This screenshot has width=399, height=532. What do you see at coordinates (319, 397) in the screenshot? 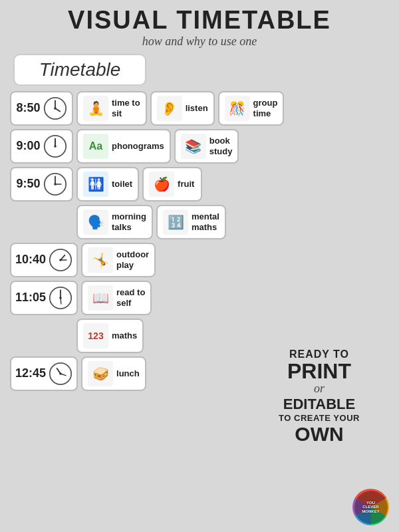
I see `promo-block: READY TO PRINT or EDITABLE TO CREATE YOU…` at bounding box center [319, 397].